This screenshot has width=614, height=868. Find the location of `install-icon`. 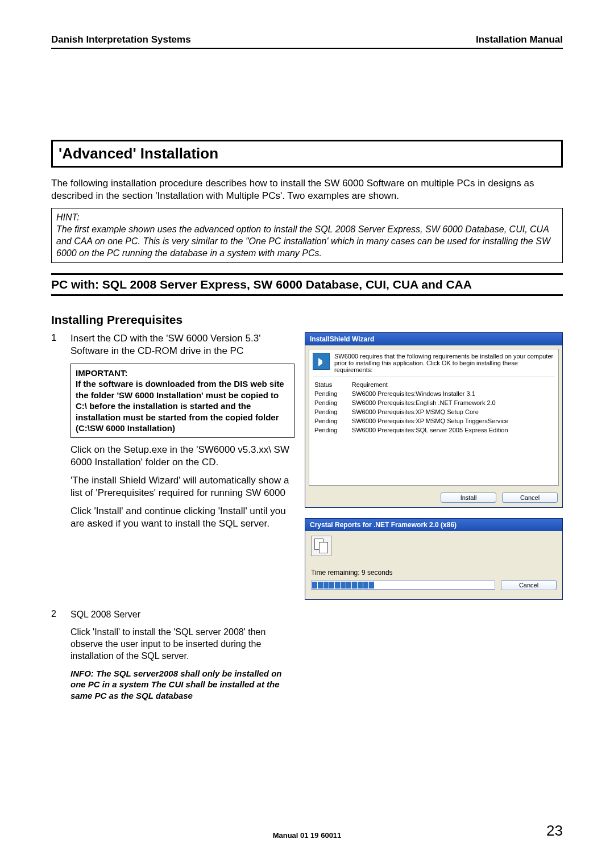

install-icon is located at coordinates (321, 361).